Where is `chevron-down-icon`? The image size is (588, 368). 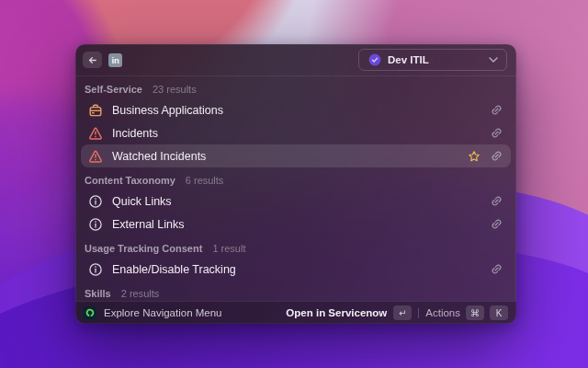
chevron-down-icon is located at coordinates (493, 60).